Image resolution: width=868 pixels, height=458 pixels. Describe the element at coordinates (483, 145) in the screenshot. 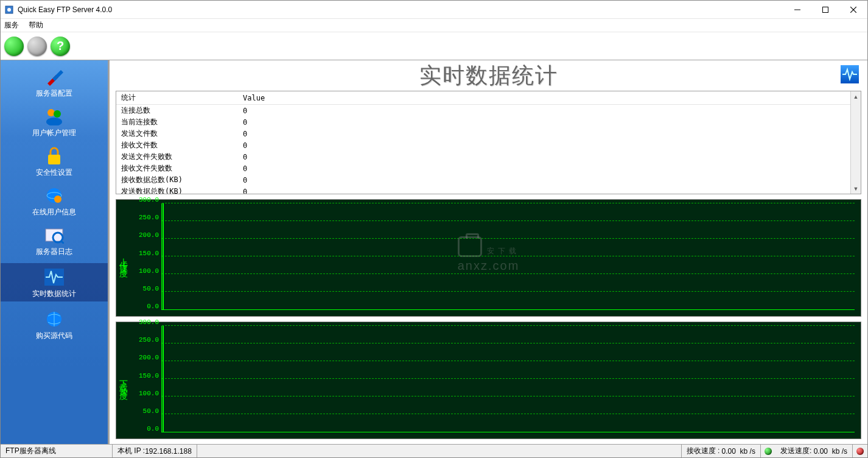

I see `table-row: 接收文件数0` at that location.